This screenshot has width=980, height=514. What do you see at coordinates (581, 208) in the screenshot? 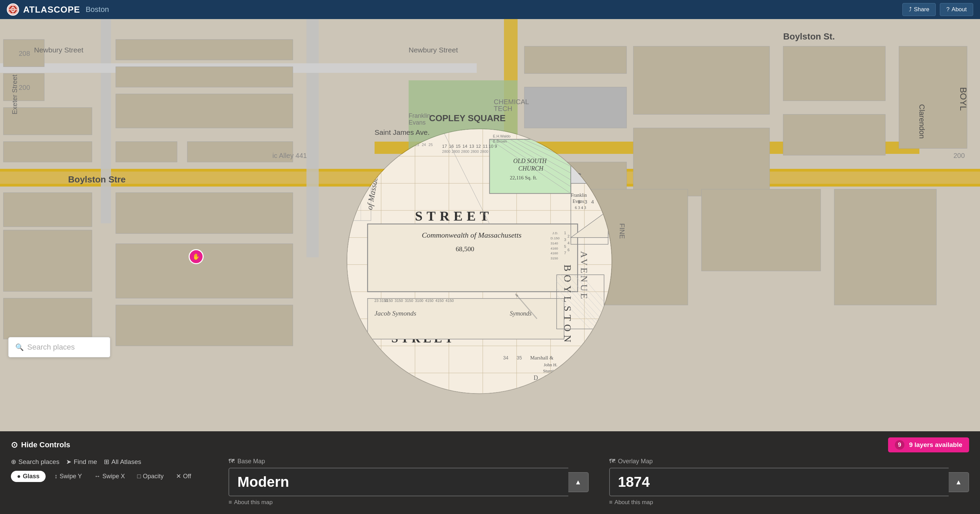
I see `svg-text: 6 3 4 3` at bounding box center [581, 208].